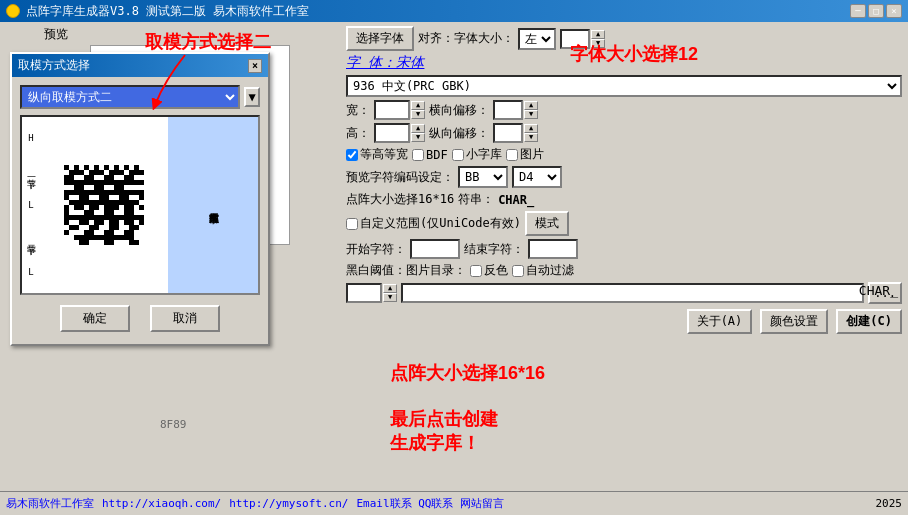  Describe the element at coordinates (418, 114) in the screenshot. I see `width-down-button: ▼` at that location.